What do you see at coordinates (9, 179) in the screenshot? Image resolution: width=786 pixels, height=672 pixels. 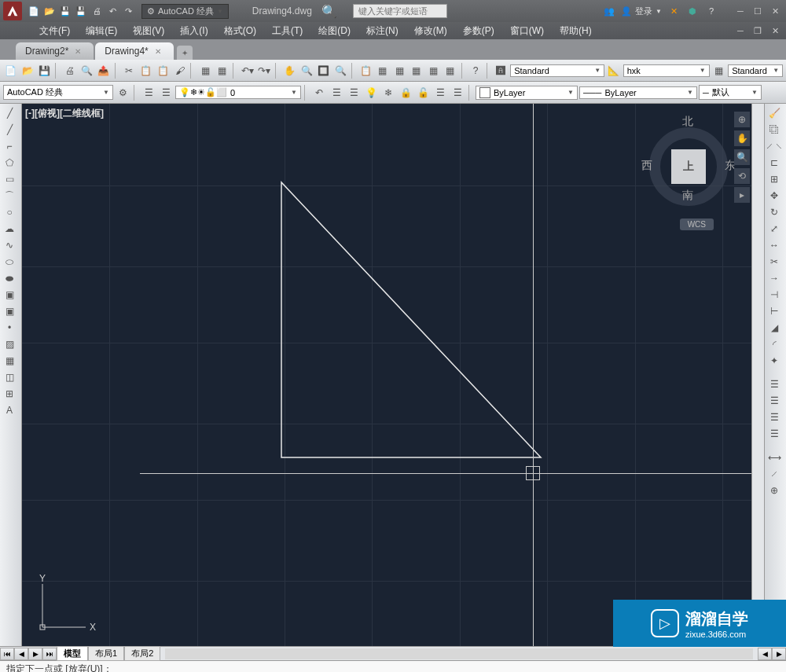 I see `rectangle-icon: ▭` at bounding box center [9, 179].